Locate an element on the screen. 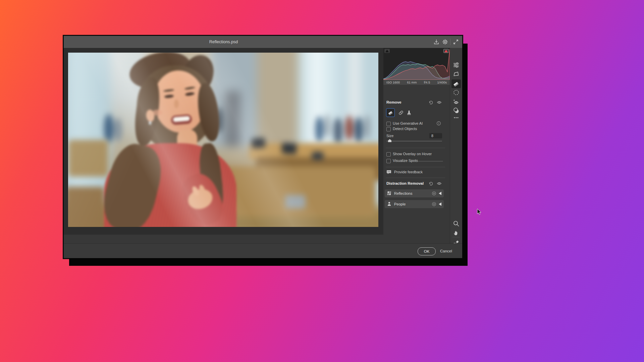 This screenshot has width=644, height=362. edit-sliders-icon is located at coordinates (456, 65).